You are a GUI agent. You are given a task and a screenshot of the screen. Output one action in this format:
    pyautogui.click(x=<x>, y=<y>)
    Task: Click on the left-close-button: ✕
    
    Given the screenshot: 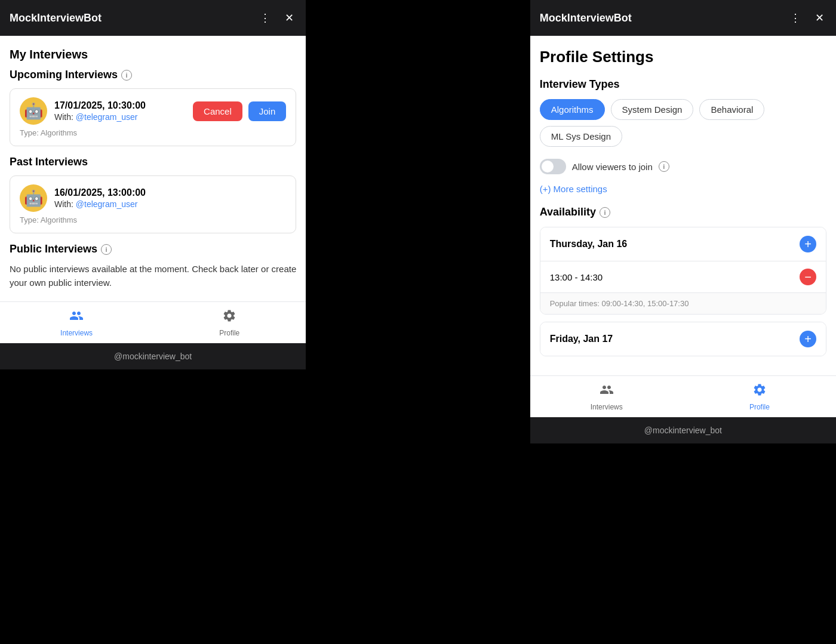 What is the action you would take?
    pyautogui.click(x=289, y=18)
    